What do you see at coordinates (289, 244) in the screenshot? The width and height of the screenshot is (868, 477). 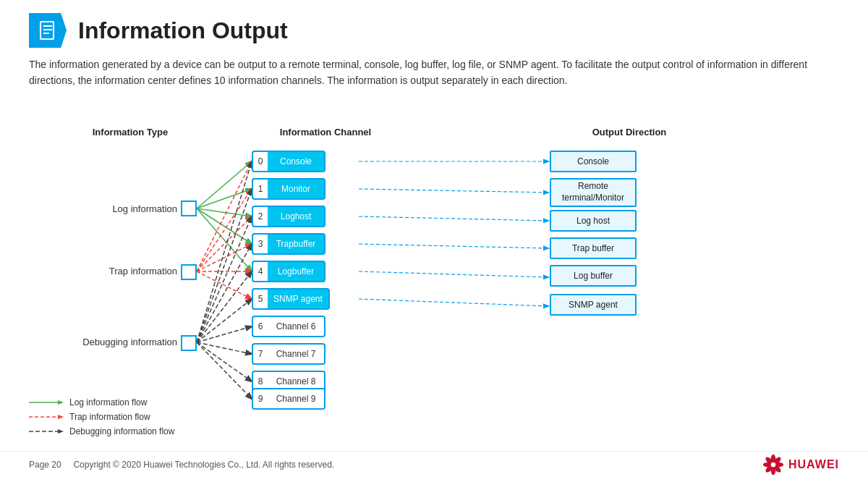 I see `channel-3: 3 Trapbuffer` at bounding box center [289, 244].